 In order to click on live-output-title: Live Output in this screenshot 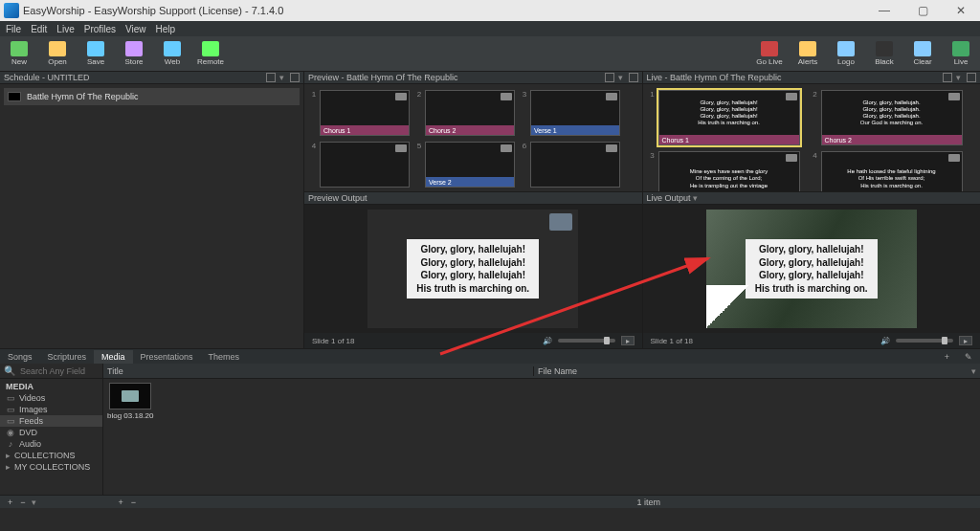, I will do `click(669, 198)`.